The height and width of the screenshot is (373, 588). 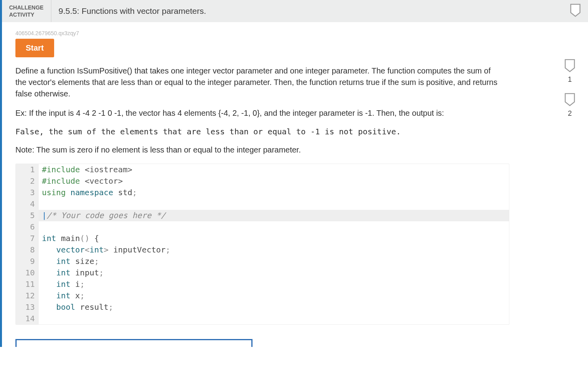 I want to click on code-line-active: |/* Your code goes here */, so click(x=274, y=216).